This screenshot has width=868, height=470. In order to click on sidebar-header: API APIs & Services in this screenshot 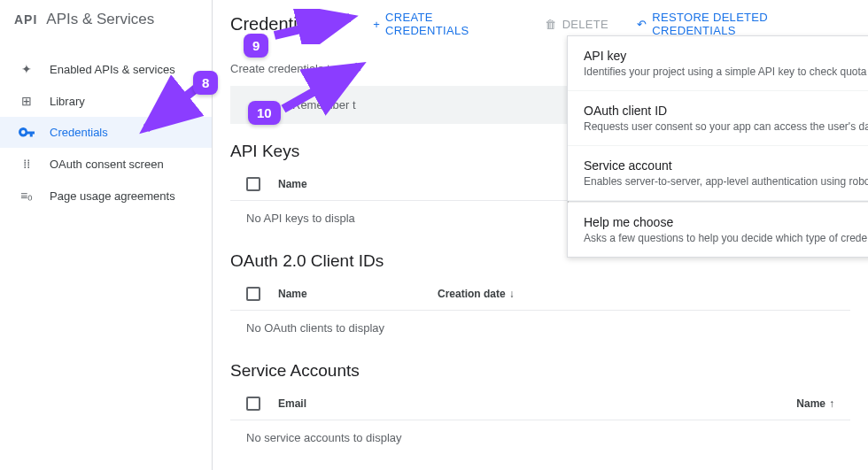, I will do `click(106, 19)`.